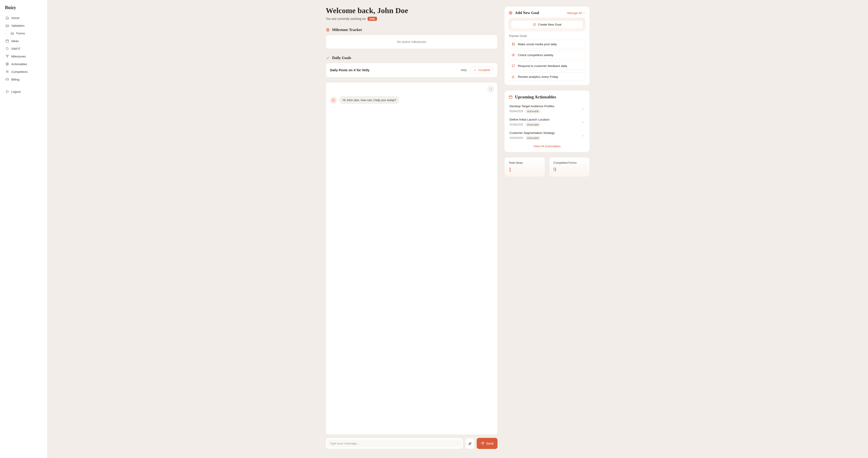 The width and height of the screenshot is (868, 458). I want to click on view-all-actionables-link: View All Actionables, so click(547, 146).